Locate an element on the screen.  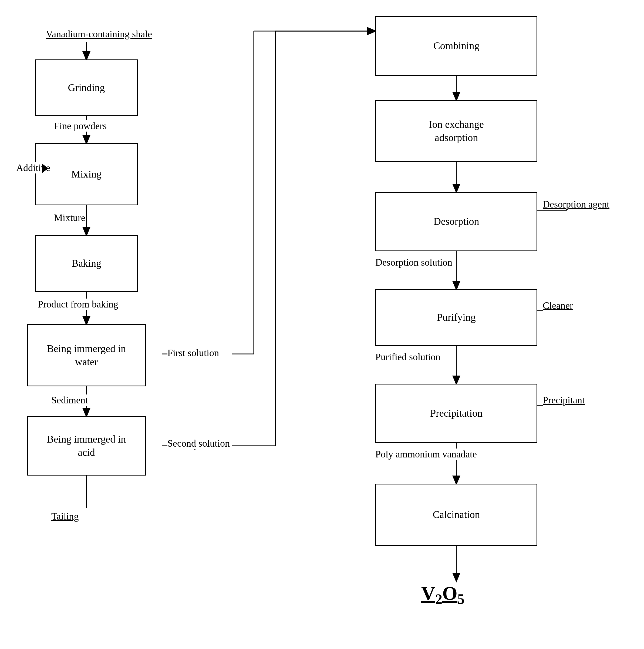
desorption-label: Desorption is located at coordinates (457, 221).